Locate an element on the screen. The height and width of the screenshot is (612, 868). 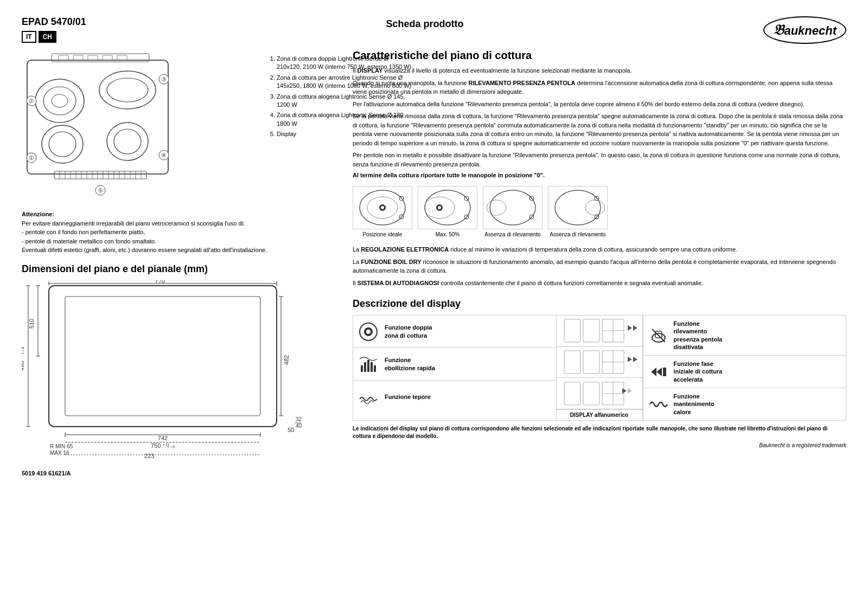
display-right-label-2: Funzione faseiniziale di cotturaaccelera… is located at coordinates (698, 372).